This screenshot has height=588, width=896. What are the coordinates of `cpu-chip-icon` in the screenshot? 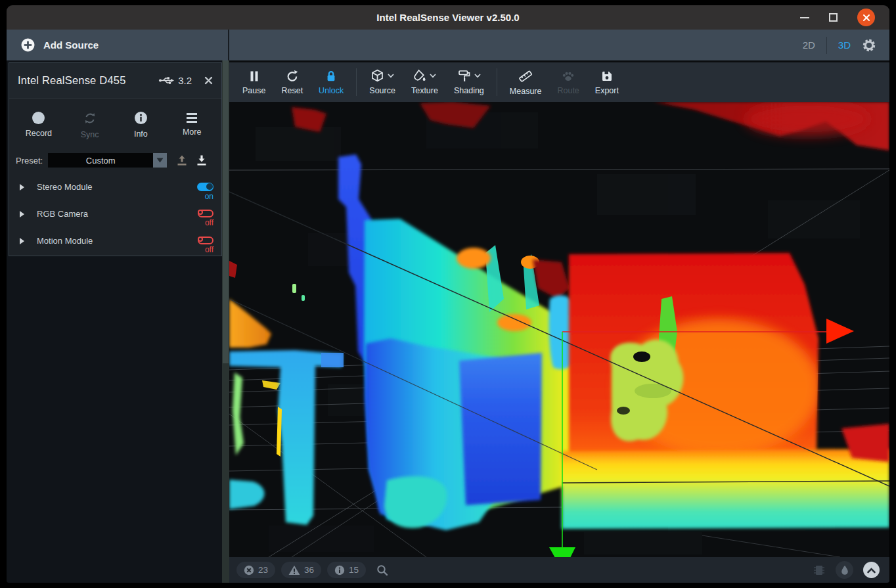 It's located at (819, 570).